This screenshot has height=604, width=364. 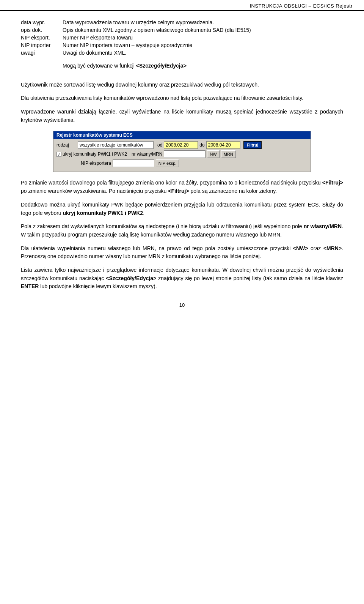 What do you see at coordinates (162, 66) in the screenshot?
I see `szczegoły-edycja-label: <Szczegóły/Edycja>` at bounding box center [162, 66].